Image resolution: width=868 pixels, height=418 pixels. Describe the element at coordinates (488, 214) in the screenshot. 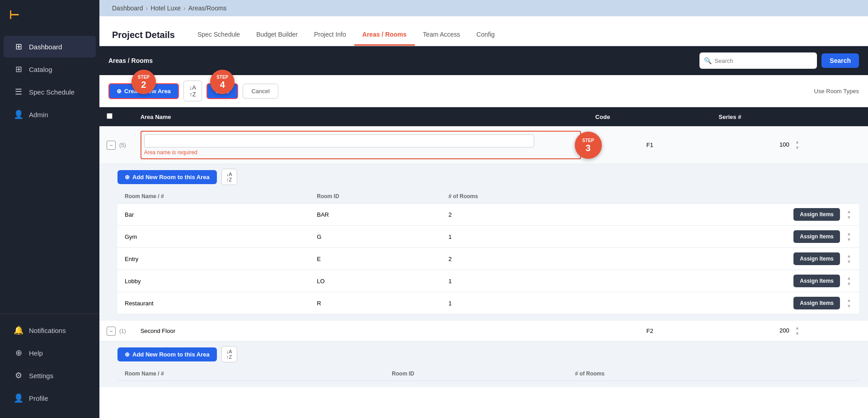

I see `room-row: Bar BAR 2 Assign Items ▲ ▼` at that location.